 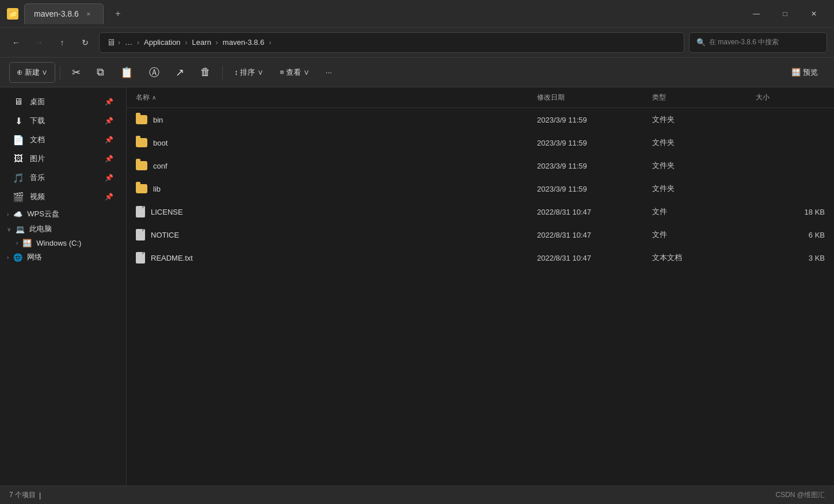 I want to click on file-name-cell: boot, so click(x=336, y=143).